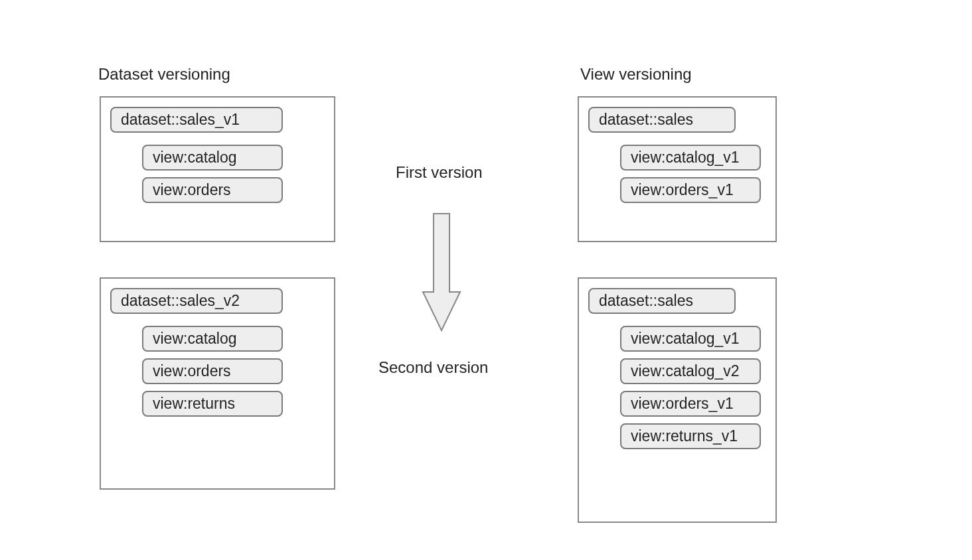 The width and height of the screenshot is (972, 560). Describe the element at coordinates (442, 277) in the screenshot. I see `arrow-down-icon` at that location.